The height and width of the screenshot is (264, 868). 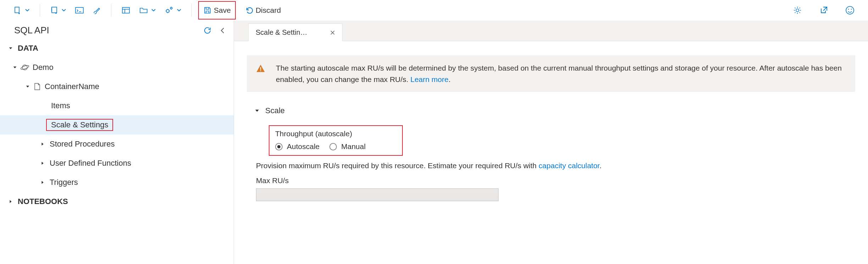 What do you see at coordinates (90, 163) in the screenshot?
I see `leaf-label: User Defined Functions` at bounding box center [90, 163].